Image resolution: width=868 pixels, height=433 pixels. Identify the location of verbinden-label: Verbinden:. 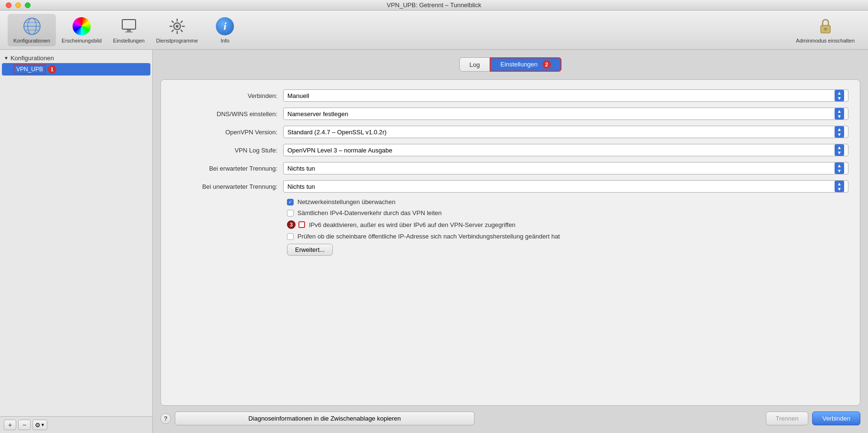
(225, 96).